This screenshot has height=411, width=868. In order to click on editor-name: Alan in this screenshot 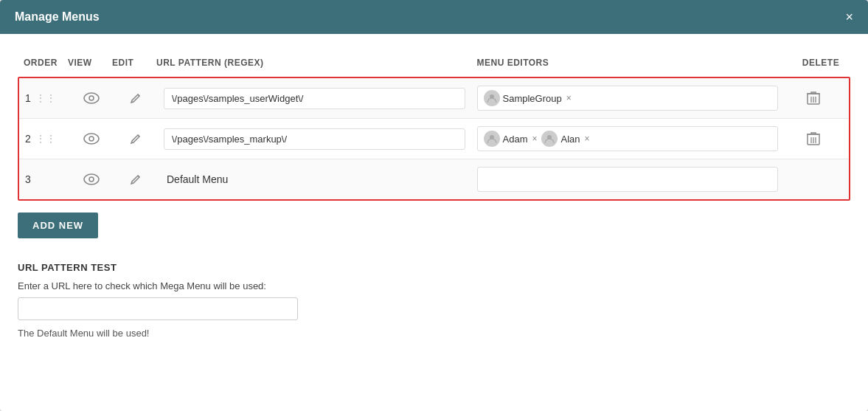, I will do `click(570, 139)`.